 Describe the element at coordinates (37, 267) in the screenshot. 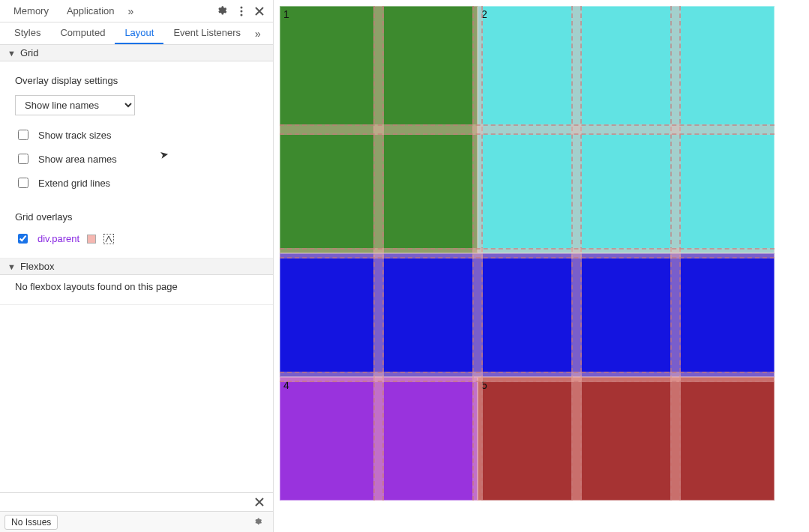

I see `section-title-flexbox: Flexbox` at that location.